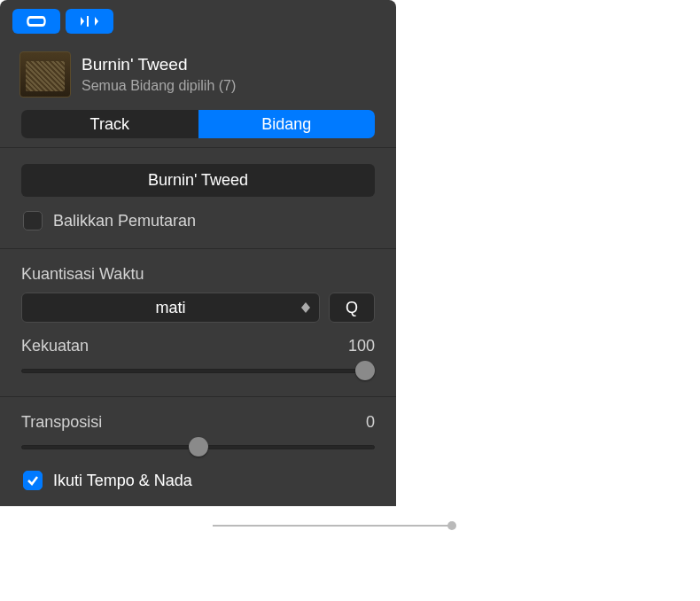 Image resolution: width=700 pixels, height=601 pixels. Describe the element at coordinates (89, 21) in the screenshot. I see `edit-tool-button` at that location.